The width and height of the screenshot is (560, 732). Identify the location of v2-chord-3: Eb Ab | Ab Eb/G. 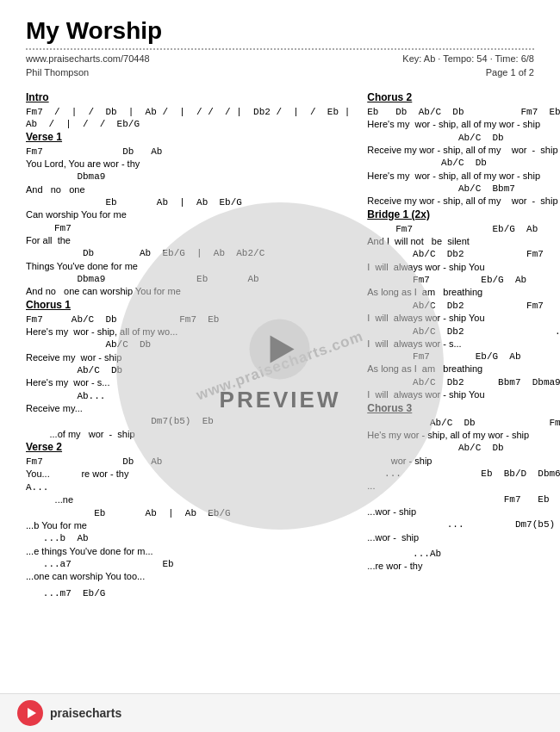
(188, 513).